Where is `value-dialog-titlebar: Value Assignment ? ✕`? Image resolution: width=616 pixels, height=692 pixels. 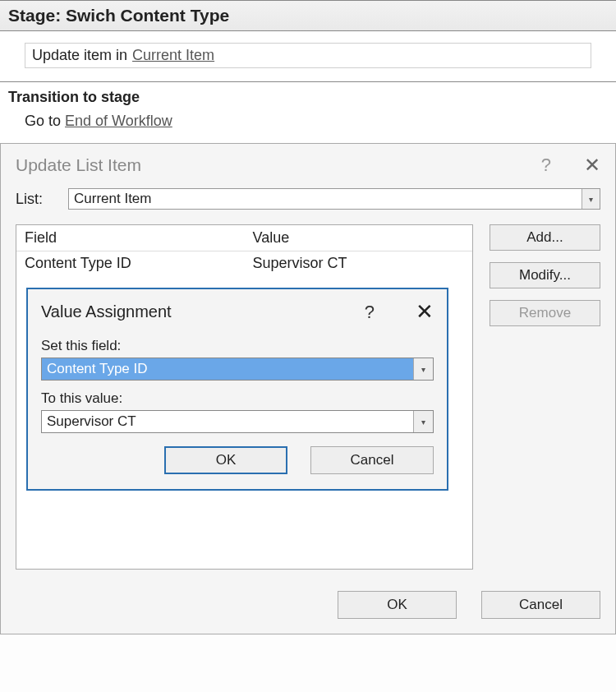 value-dialog-titlebar: Value Assignment ? ✕ is located at coordinates (237, 312).